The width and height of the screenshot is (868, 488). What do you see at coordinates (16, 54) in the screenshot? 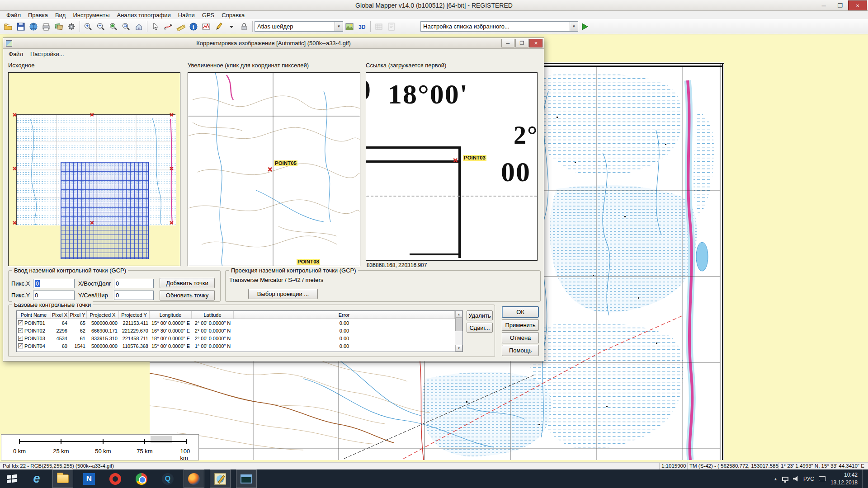
I see `dialog-menu-item-0: Файл` at bounding box center [16, 54].